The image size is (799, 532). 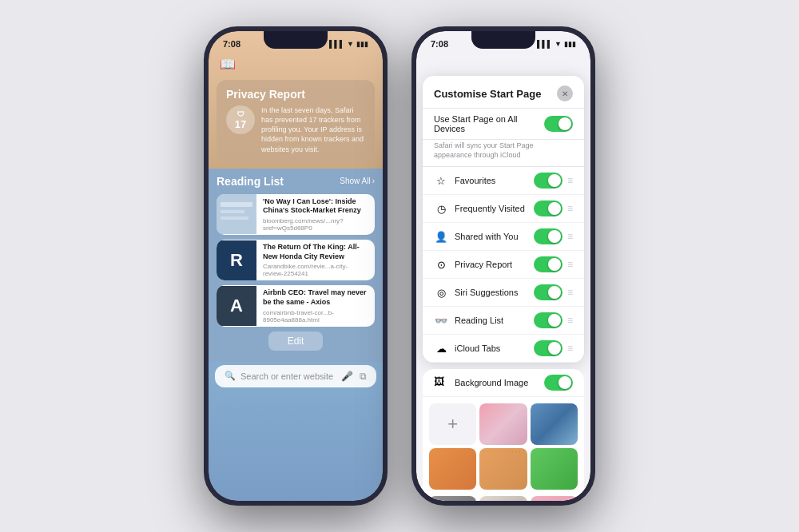 What do you see at coordinates (558, 44) in the screenshot?
I see `wifi-icon-2: ▼` at bounding box center [558, 44].